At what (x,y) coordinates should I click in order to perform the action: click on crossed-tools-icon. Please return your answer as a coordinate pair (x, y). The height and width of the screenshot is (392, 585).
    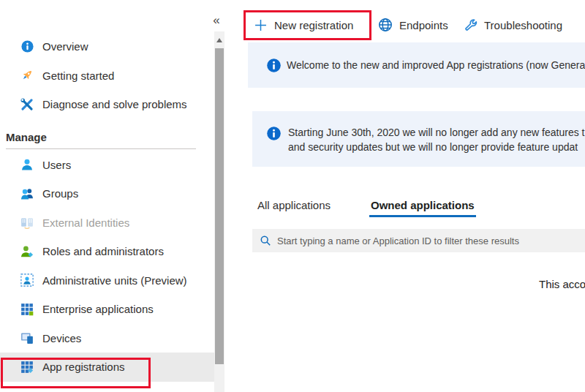
    Looking at the image, I should click on (27, 105).